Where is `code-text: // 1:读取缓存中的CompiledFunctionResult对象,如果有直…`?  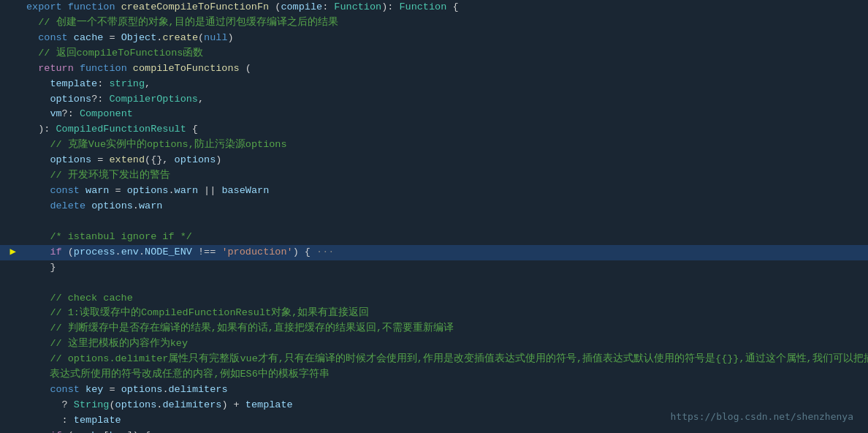 code-text: // 1:读取缓存中的CompiledFunctionResult对象,如果有直… is located at coordinates (196, 313).